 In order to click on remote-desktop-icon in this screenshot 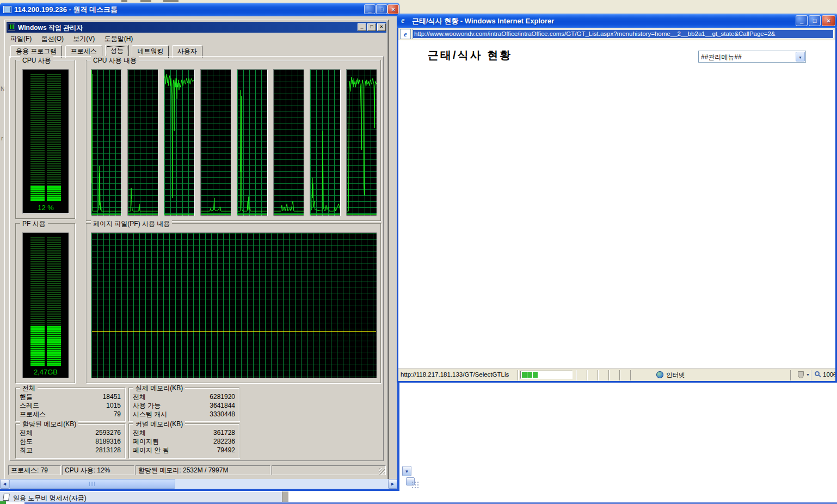, I will do `click(8, 10)`.